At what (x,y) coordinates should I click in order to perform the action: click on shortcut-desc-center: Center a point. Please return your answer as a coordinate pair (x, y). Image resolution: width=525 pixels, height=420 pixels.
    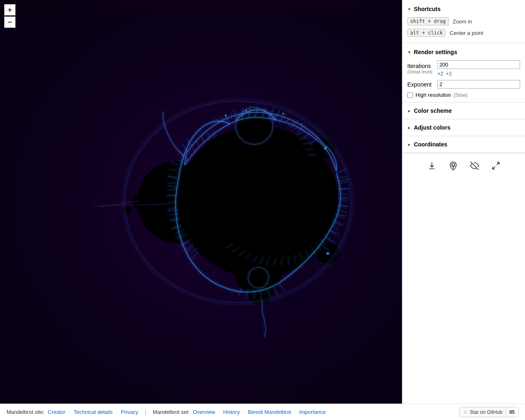
    Looking at the image, I should click on (466, 33).